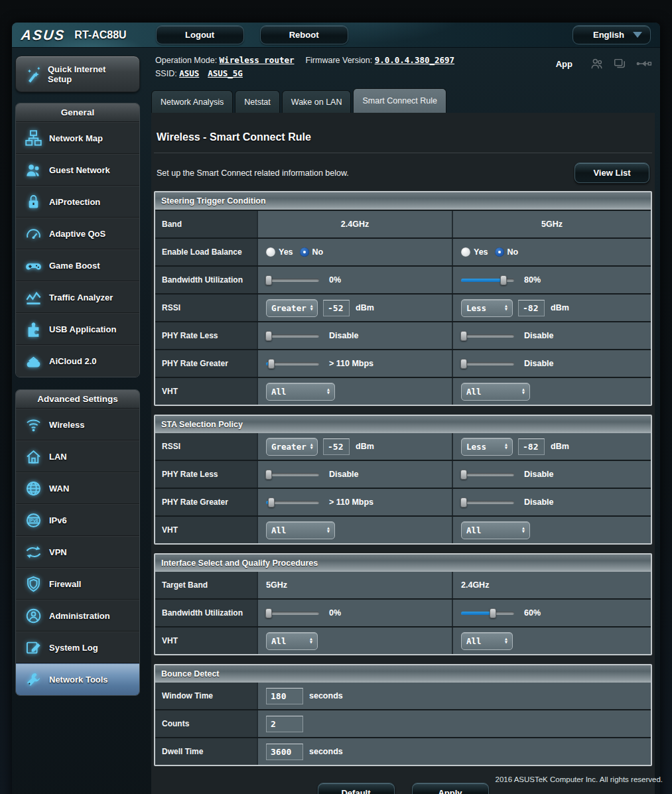  I want to click on view-list-button: View List, so click(612, 172).